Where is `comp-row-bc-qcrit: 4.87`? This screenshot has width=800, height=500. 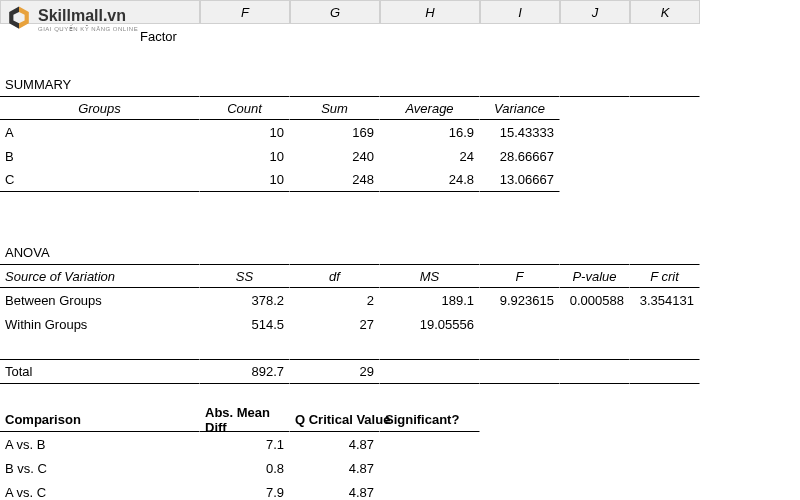 comp-row-bc-qcrit: 4.87 is located at coordinates (335, 468).